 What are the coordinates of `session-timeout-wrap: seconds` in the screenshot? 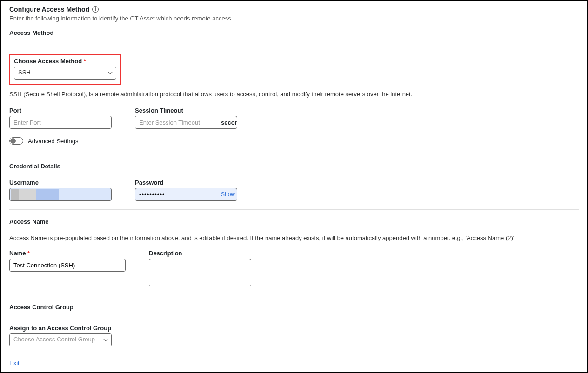 It's located at (186, 122).